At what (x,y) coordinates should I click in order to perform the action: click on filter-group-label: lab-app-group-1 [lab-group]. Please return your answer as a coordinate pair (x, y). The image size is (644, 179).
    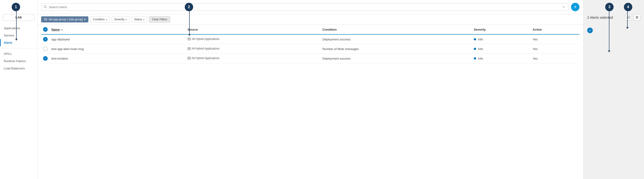
    Looking at the image, I should click on (66, 20).